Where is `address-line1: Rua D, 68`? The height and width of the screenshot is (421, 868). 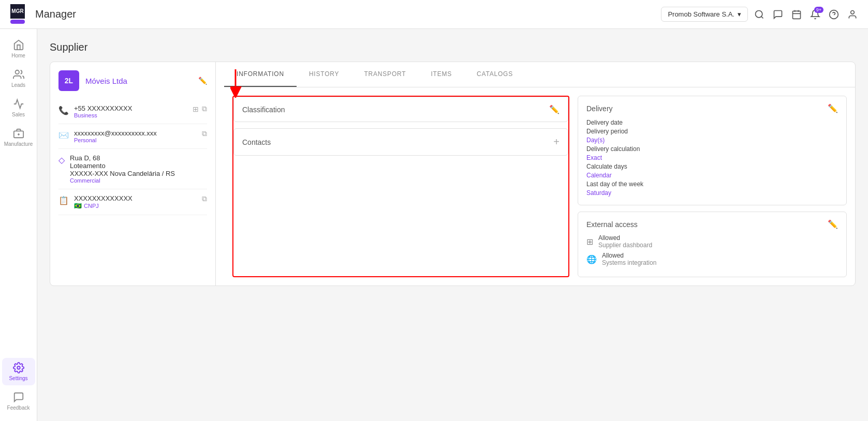
address-line1: Rua D, 68 is located at coordinates (139, 158).